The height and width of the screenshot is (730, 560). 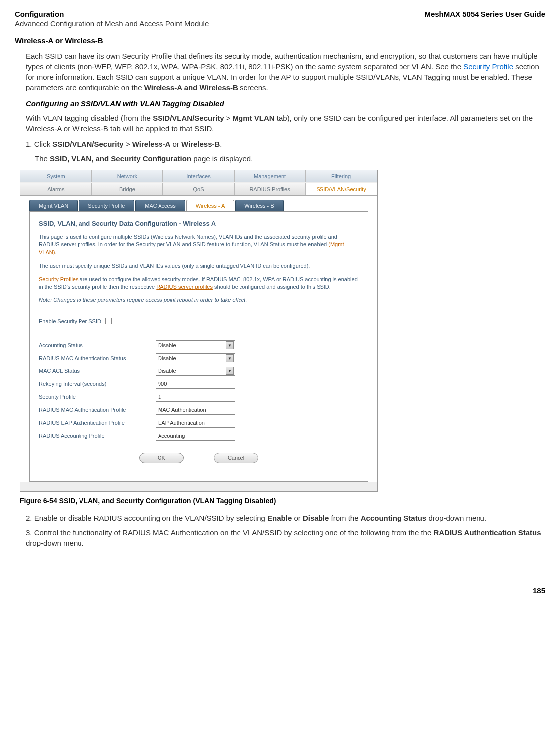 What do you see at coordinates (199, 384) in the screenshot?
I see `rekeying-interval-row: Rekeying Interval (seconds) 900` at bounding box center [199, 384].